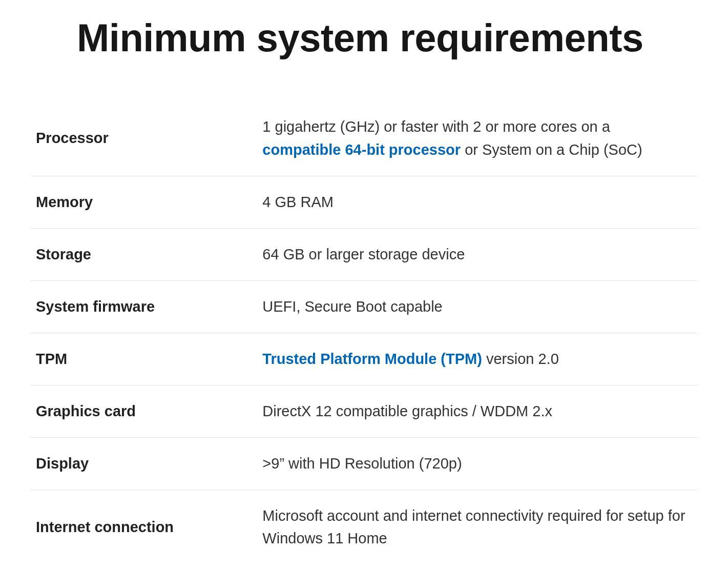 This screenshot has height=569, width=728. Describe the element at coordinates (477, 202) in the screenshot. I see `row-value: 4 GB RAM` at that location.